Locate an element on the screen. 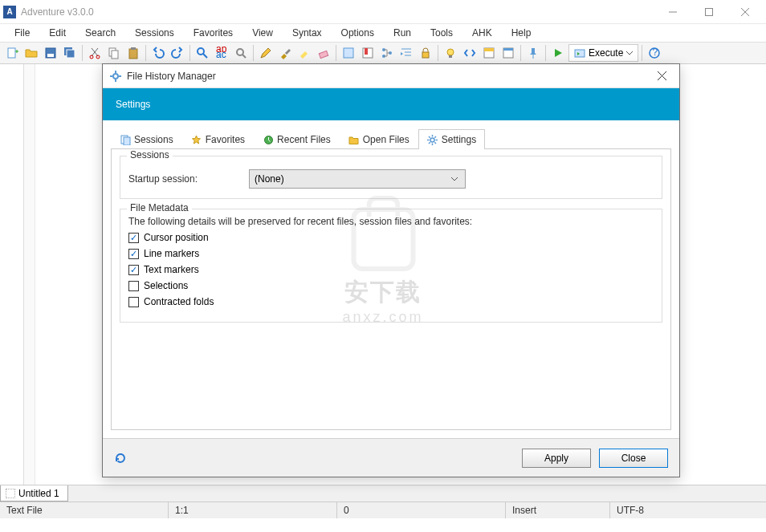 Image resolution: width=766 pixels, height=532 pixels. minimize-button is located at coordinates (673, 12).